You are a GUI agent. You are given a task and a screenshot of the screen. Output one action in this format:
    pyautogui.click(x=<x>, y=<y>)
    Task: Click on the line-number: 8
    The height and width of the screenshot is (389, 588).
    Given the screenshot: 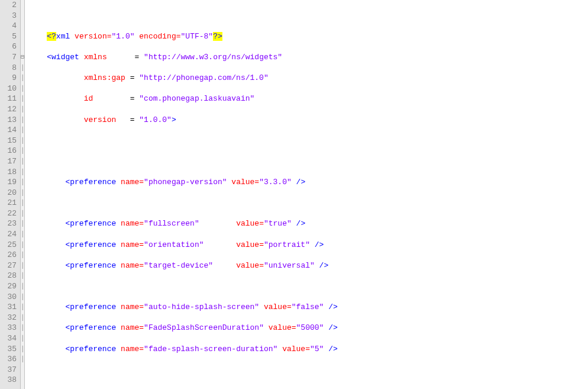 What is the action you would take?
    pyautogui.click(x=9, y=68)
    